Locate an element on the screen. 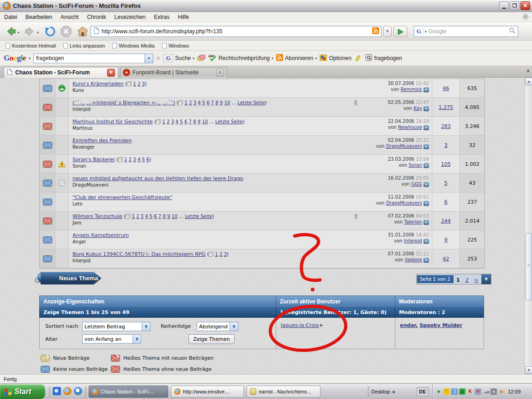  spellcheck-button: ABC Rechtschreibprüfung ▾ is located at coordinates (241, 58).